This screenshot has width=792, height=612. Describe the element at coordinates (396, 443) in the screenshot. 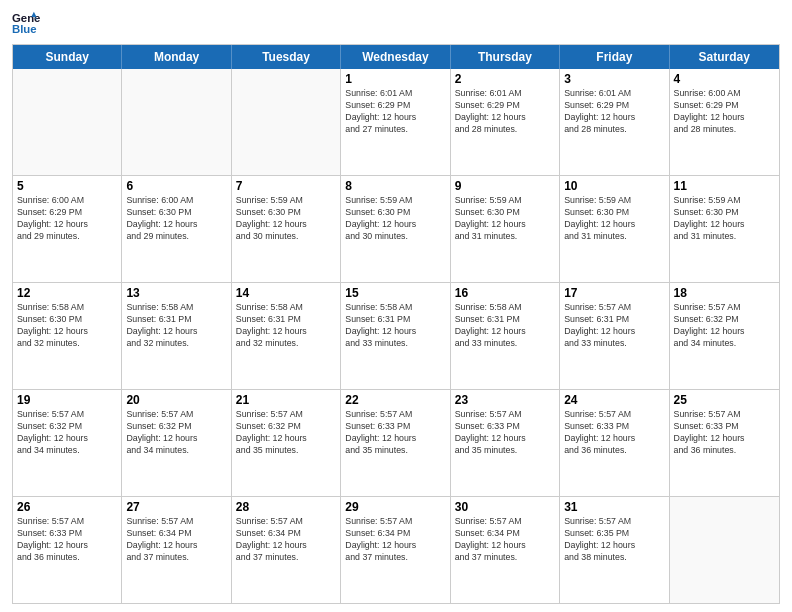

I see `calendar-cell: 22Sunrise: 5:57 AM Sunset: 6:33 PM Dayli…` at that location.